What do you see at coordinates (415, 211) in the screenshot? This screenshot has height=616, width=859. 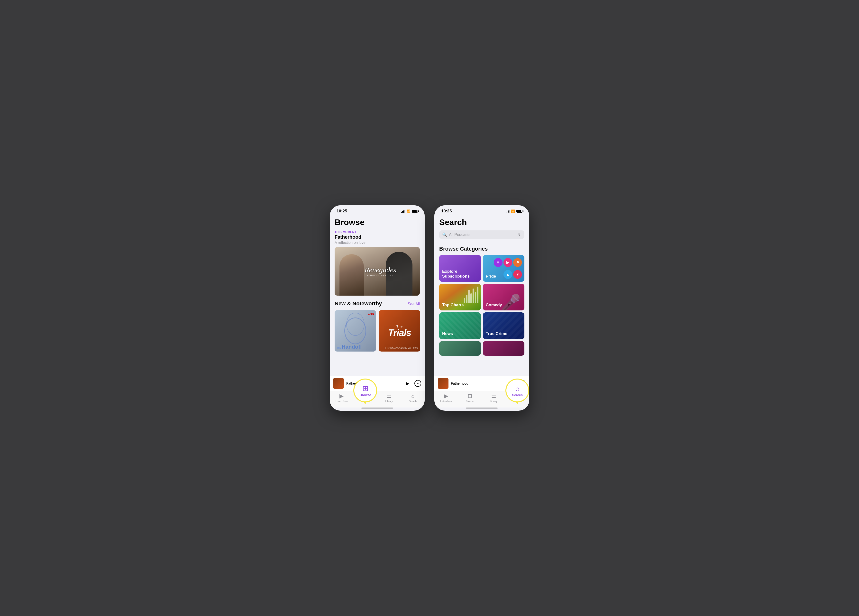 I see `battery-icon` at bounding box center [415, 211].